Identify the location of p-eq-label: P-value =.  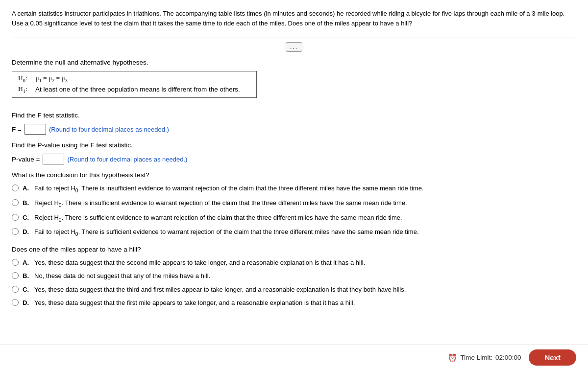
(25, 160).